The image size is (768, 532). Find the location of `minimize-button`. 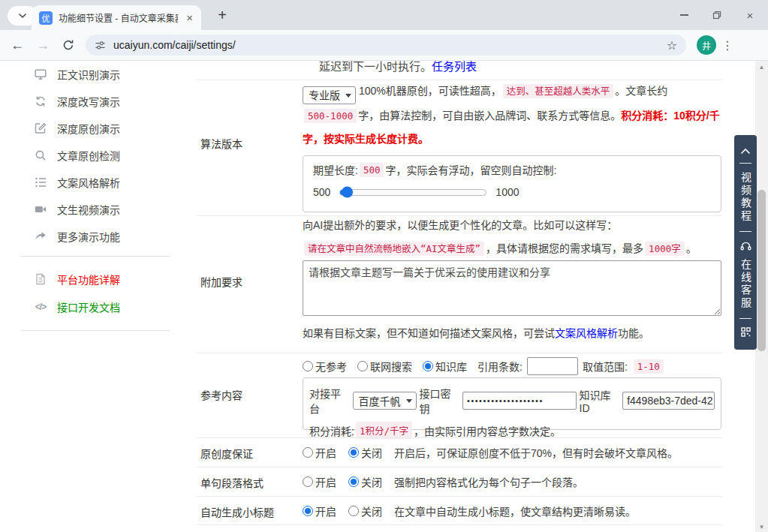

minimize-button is located at coordinates (684, 15).